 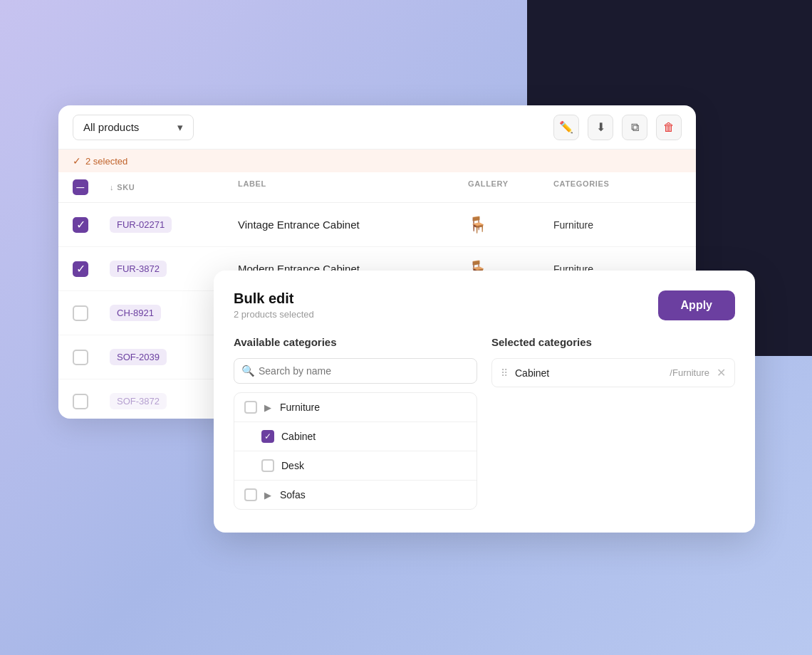 What do you see at coordinates (669, 127) in the screenshot?
I see `delete-button: 🗑` at bounding box center [669, 127].